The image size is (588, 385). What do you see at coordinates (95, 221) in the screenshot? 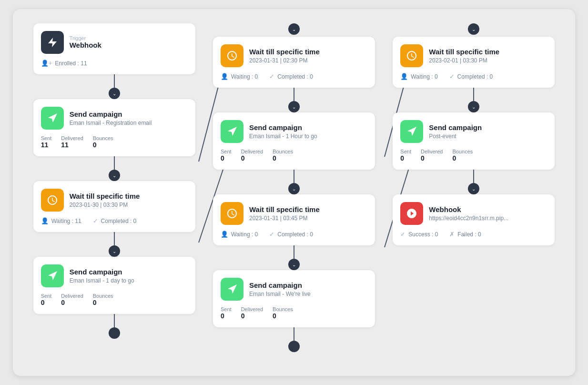
I see `person-check-icon-1: ✓` at bounding box center [95, 221].